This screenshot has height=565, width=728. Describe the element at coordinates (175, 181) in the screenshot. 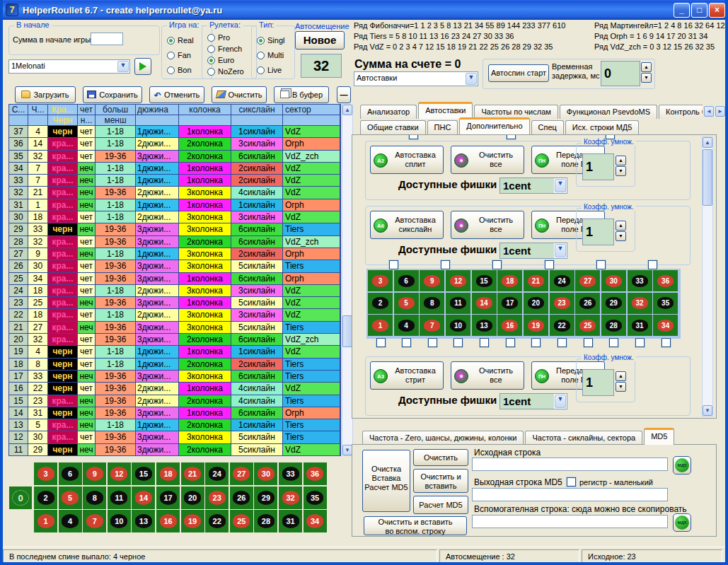

I see `table-row: 337кра...неч1-181дюжи...1колонка2сиклайн…` at that location.